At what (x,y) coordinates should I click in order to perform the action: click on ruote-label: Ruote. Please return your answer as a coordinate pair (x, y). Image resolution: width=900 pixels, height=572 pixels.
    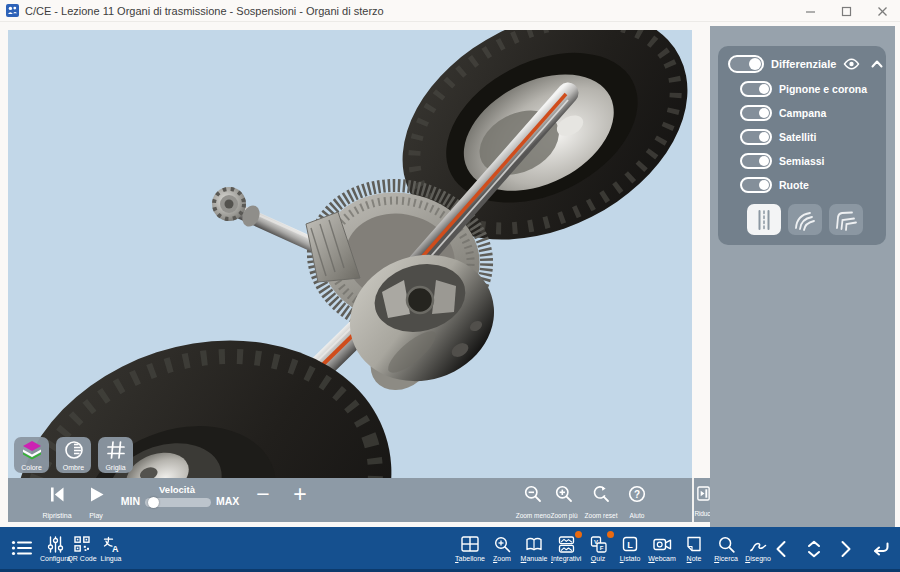
    Looking at the image, I should click on (828, 185).